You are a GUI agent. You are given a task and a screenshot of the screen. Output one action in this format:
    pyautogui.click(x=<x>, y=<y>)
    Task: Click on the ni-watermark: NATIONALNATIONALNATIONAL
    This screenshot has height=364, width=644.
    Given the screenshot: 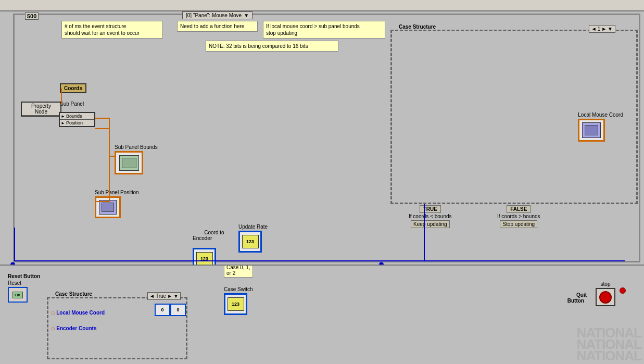 What is the action you would take?
    pyautogui.click(x=609, y=344)
    